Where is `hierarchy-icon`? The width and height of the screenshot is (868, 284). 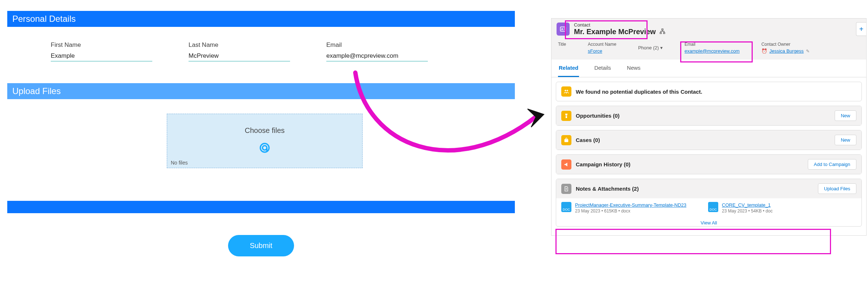
hierarchy-icon is located at coordinates (662, 32).